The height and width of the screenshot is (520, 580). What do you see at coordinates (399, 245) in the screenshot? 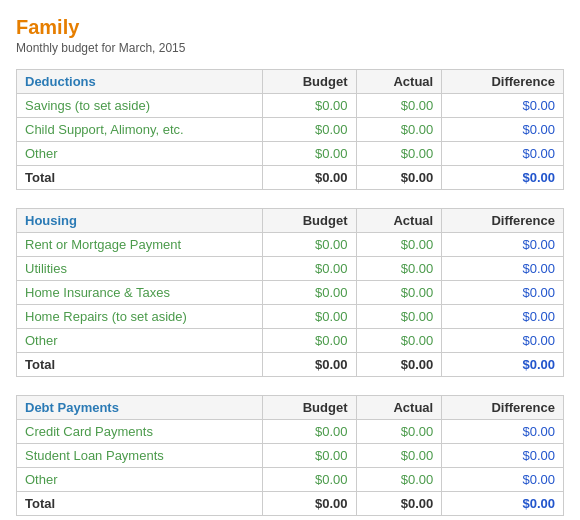
I see `row-actual-housing-0: $0.00` at bounding box center [399, 245].